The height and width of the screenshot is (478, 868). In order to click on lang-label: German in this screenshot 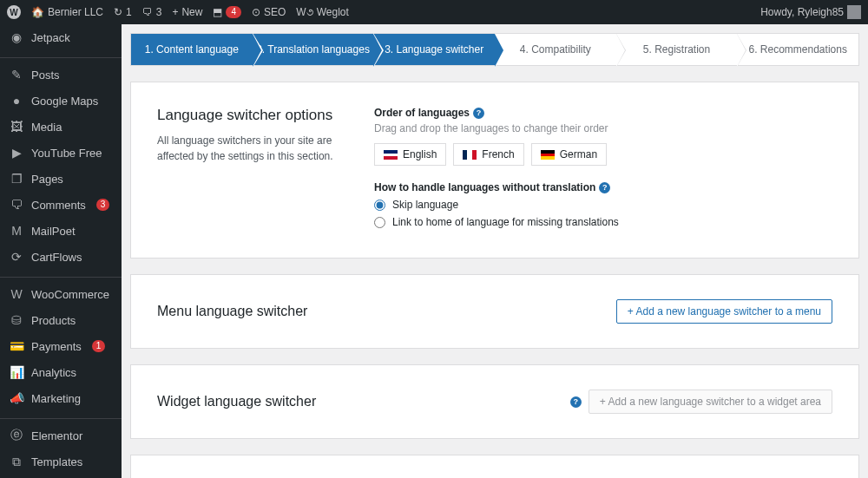, I will do `click(578, 154)`.